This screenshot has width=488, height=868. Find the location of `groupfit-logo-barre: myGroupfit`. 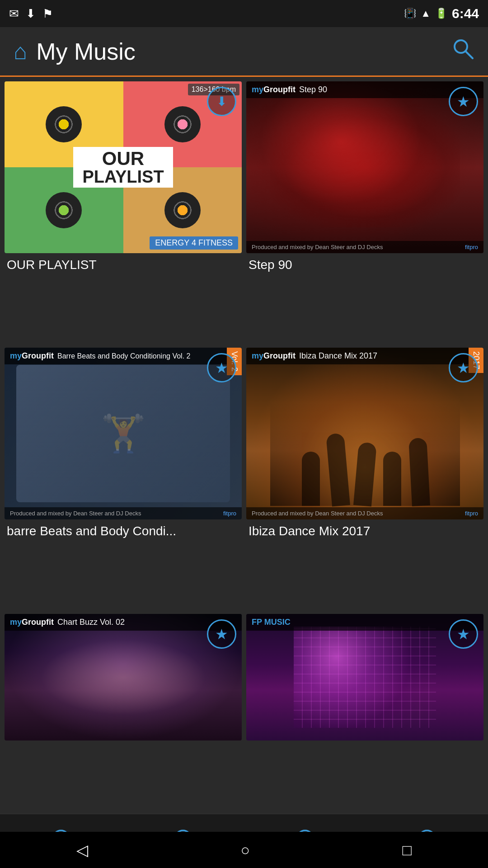

groupfit-logo-barre: myGroupfit is located at coordinates (32, 356).